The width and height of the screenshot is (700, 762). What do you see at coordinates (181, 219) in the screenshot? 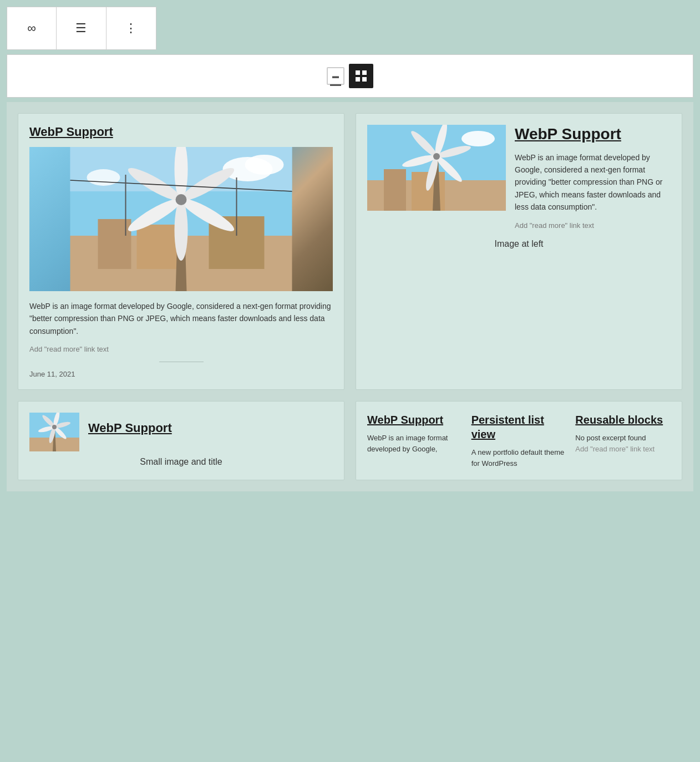
I see `card-standard-image` at bounding box center [181, 219].